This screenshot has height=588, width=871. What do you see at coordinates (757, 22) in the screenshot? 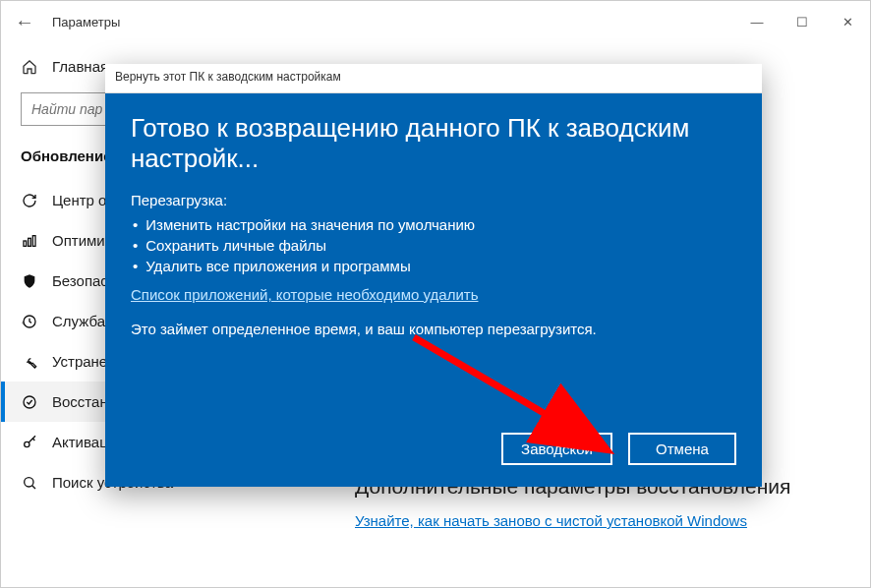
I see `minimize-button: —` at bounding box center [757, 22].